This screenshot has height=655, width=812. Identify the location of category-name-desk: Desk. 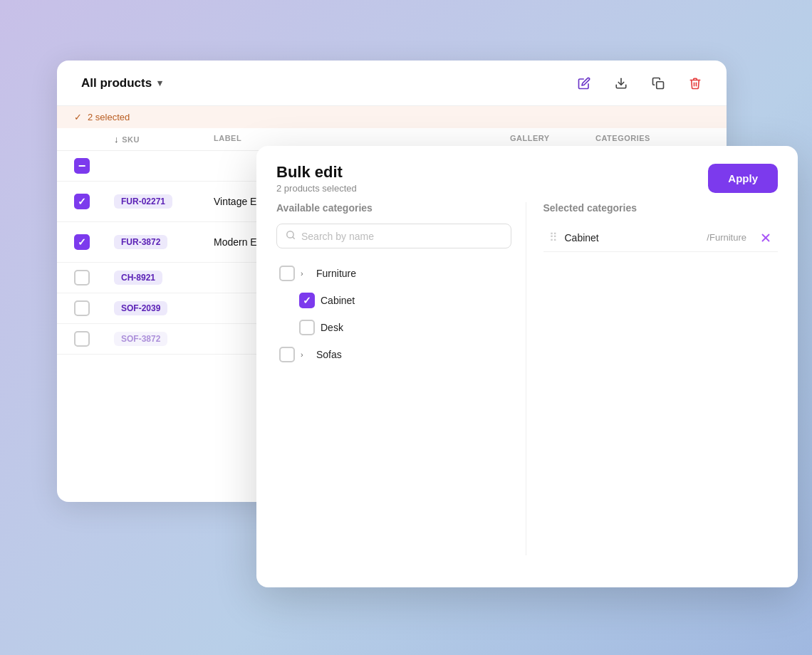
(332, 328).